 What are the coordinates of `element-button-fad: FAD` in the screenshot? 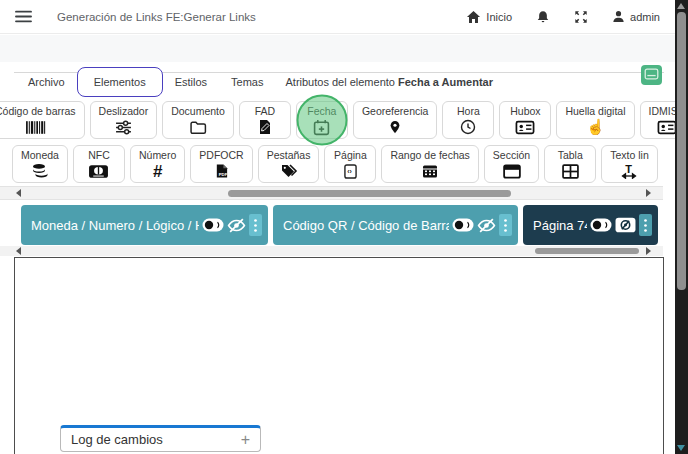 It's located at (265, 120).